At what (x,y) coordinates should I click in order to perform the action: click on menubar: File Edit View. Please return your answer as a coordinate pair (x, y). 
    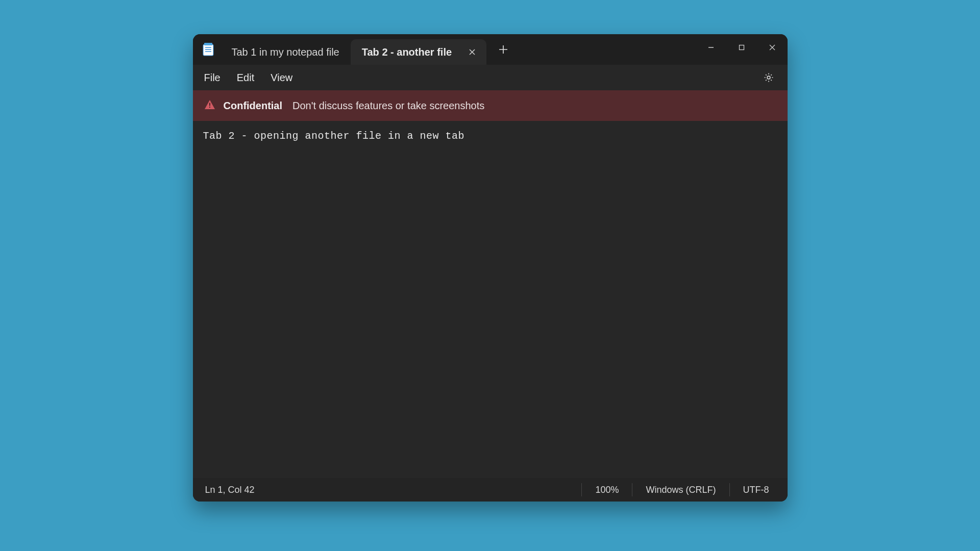
    Looking at the image, I should click on (490, 78).